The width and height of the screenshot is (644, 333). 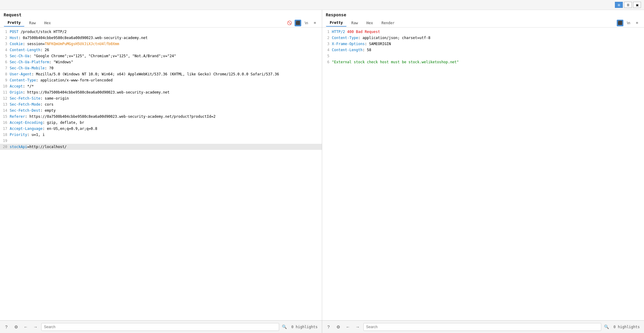 I want to click on line-content: X-Frame-Options: SAMEORIGIN, so click(x=487, y=44).